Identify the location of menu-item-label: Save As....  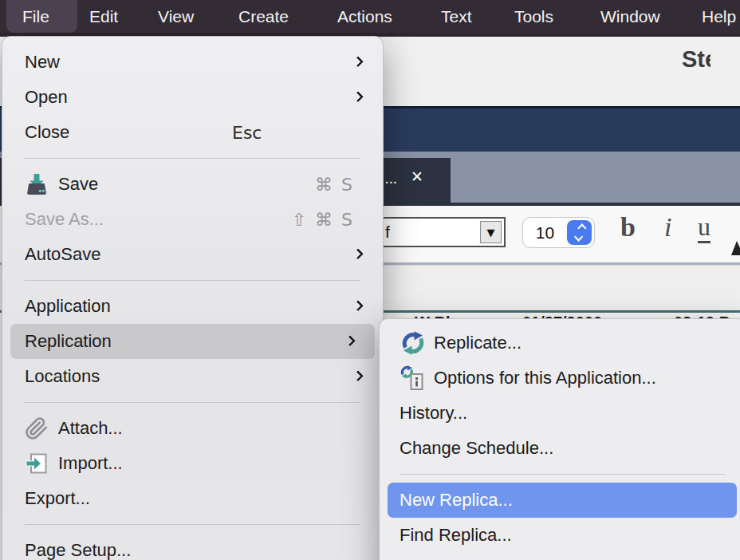
(64, 219).